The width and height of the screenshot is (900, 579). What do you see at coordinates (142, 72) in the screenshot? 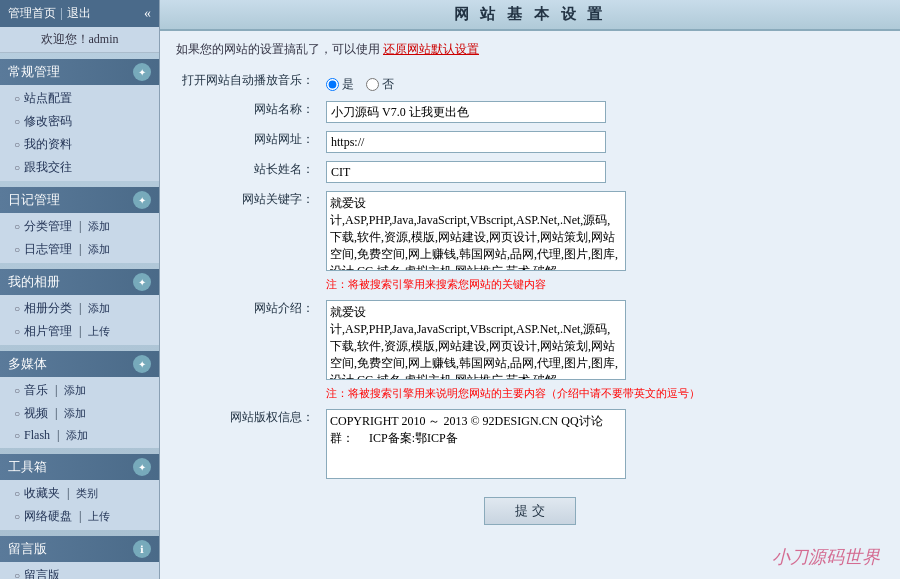
I see `normal-icon: ✦` at bounding box center [142, 72].